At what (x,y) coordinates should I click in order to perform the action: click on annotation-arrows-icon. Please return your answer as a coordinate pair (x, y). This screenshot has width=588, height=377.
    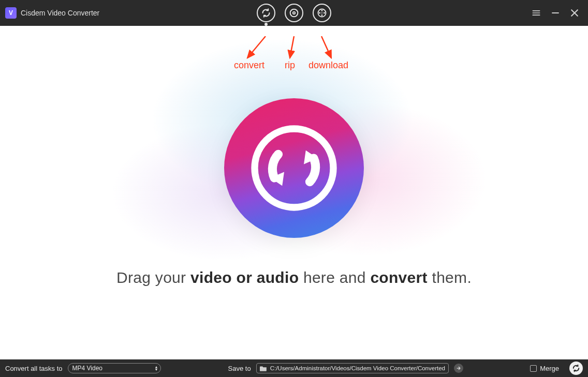
    Looking at the image, I should click on (294, 59).